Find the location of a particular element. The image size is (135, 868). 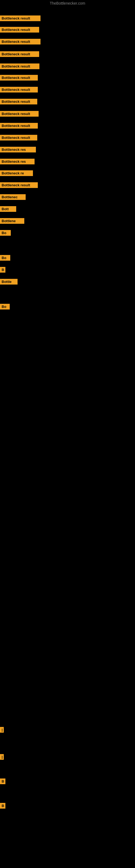

bottleneck-badge-11: Bottleneck res is located at coordinates (18, 150).